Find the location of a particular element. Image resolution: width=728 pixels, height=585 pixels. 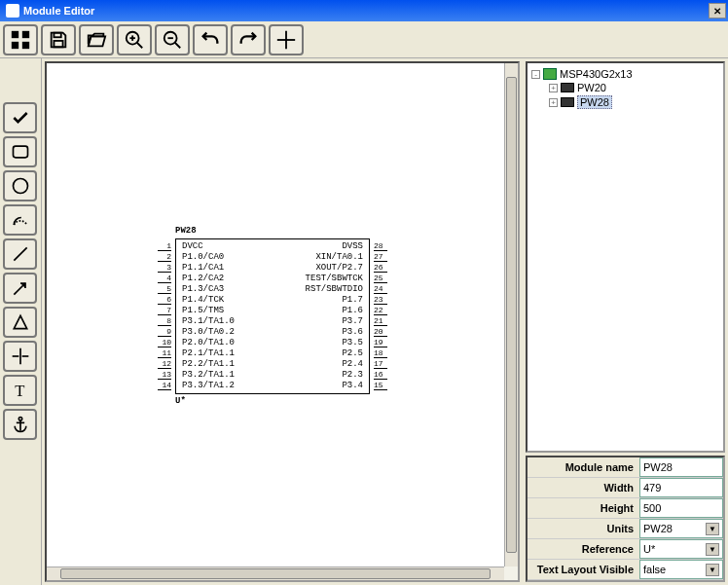

zoom-out-button is located at coordinates (172, 40).